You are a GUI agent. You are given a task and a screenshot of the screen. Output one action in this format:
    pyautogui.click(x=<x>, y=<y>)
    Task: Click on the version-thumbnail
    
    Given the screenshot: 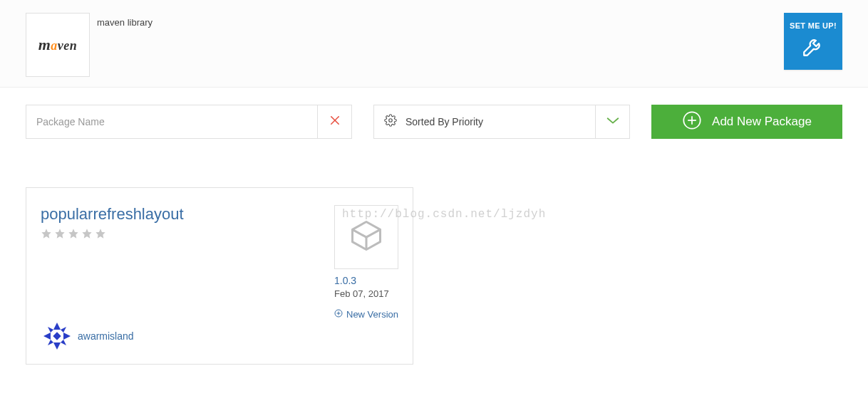 What is the action you would take?
    pyautogui.click(x=366, y=237)
    